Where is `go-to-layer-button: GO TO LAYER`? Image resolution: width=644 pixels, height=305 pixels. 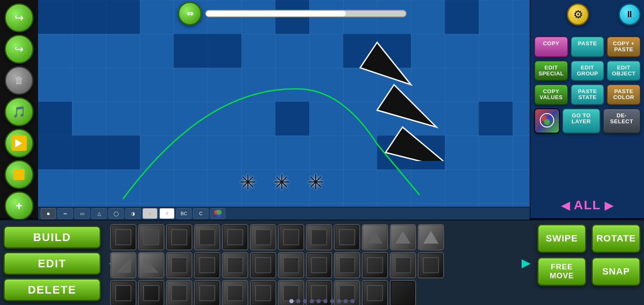
go-to-layer-button: GO TO LAYER is located at coordinates (581, 121).